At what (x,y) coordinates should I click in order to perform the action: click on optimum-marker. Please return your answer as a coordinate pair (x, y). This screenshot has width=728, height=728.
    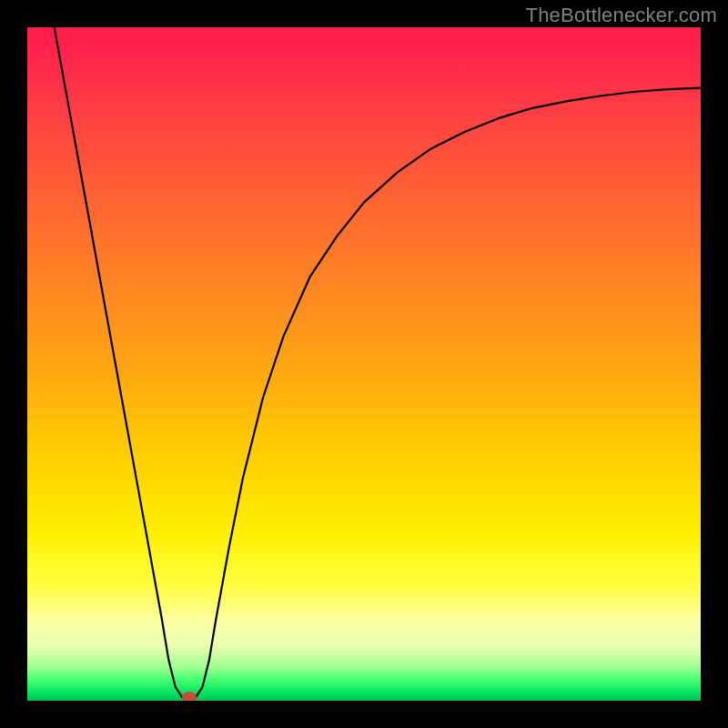
    Looking at the image, I should click on (189, 696).